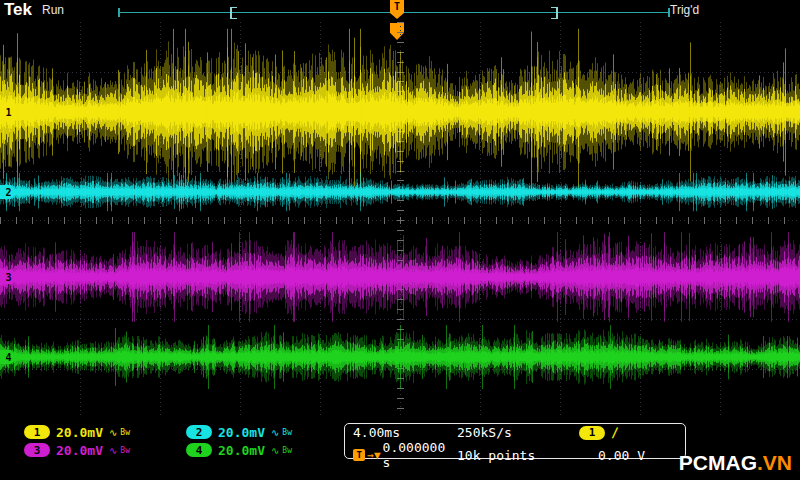  I want to click on watermark-primary: PCMAG, so click(718, 462).